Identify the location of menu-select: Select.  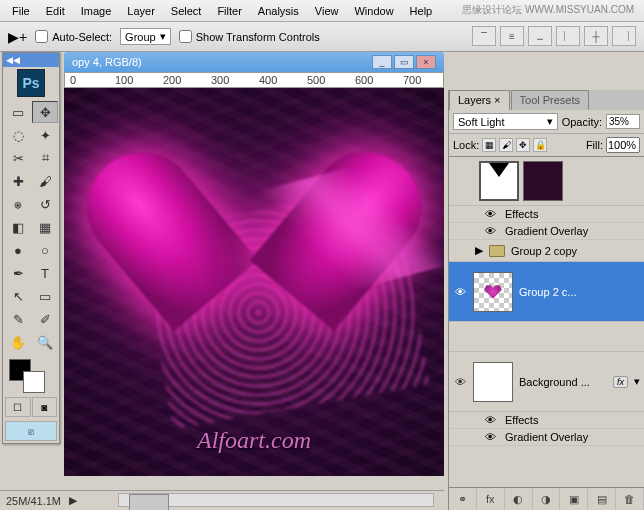
(186, 11).